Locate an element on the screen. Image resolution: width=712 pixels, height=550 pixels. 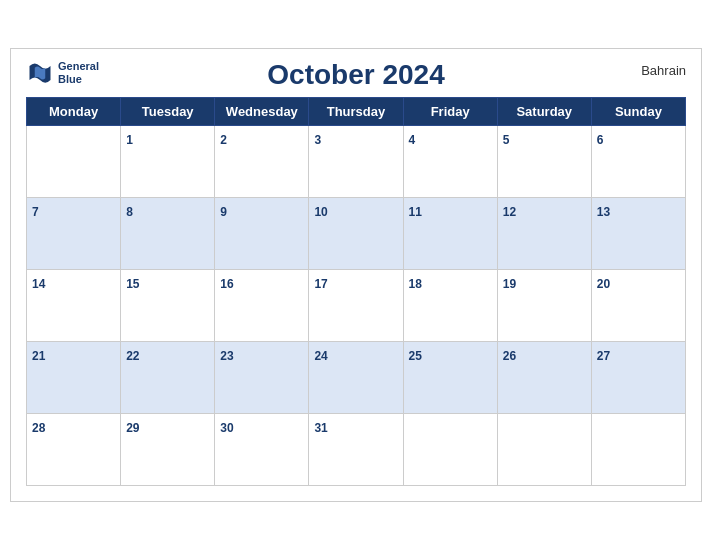
day-number-11: 11 is located at coordinates (416, 212).